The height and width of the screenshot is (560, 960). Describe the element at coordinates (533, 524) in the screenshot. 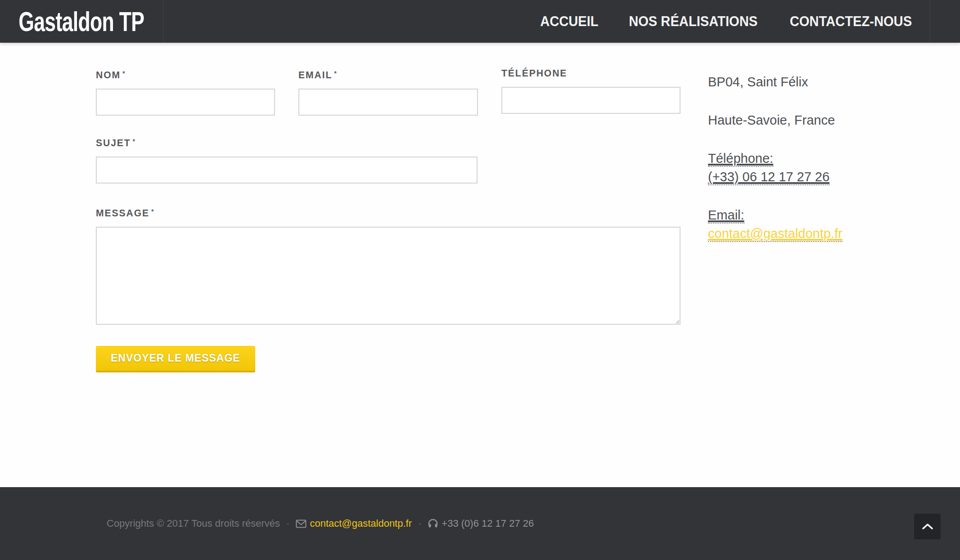

I see `footer-line: Copyrights © 2017 Tous droits réservés ·…` at that location.